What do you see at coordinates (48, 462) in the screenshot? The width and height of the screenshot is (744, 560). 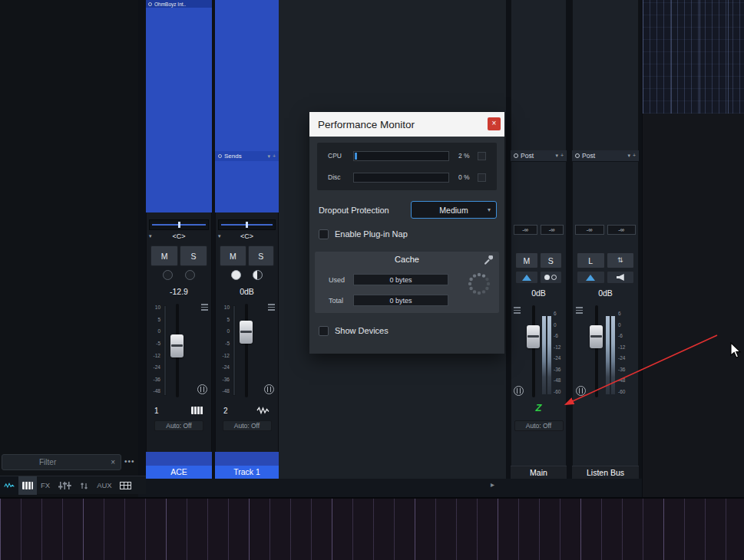 I see `filter-placeholder: Filter` at bounding box center [48, 462].